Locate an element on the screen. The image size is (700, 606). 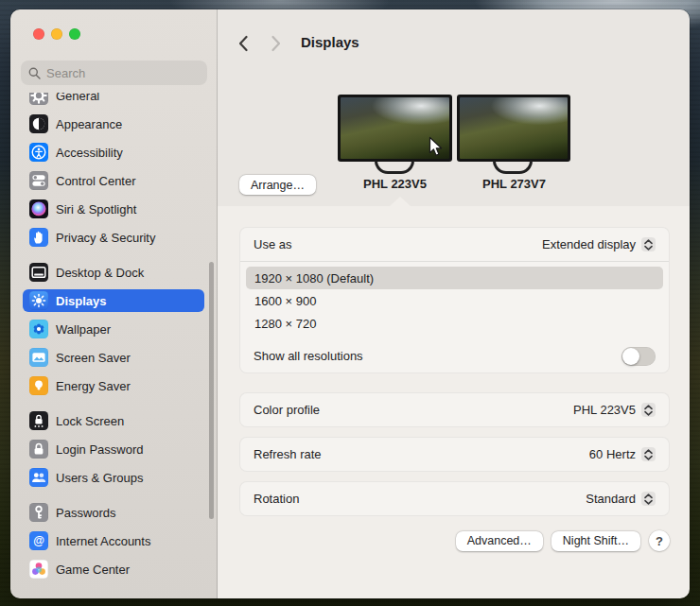
privacy-hand-icon is located at coordinates (39, 237).